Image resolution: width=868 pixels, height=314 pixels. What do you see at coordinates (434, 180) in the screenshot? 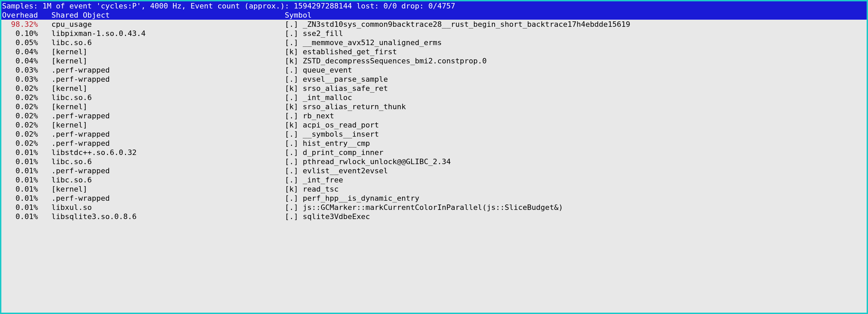
I see `profile-row: 0.01% libc.so.6 [.] _int_free` at bounding box center [434, 180].